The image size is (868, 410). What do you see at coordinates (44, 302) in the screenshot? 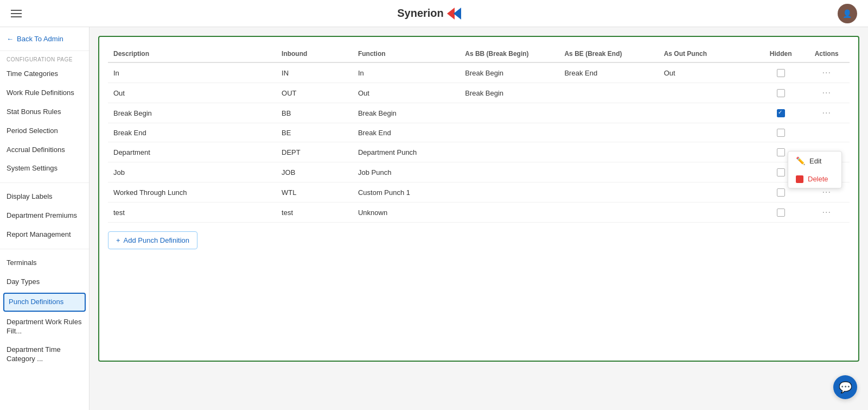
I see `sidebar-item-punch-definitions: Punch Definitions` at bounding box center [44, 302].